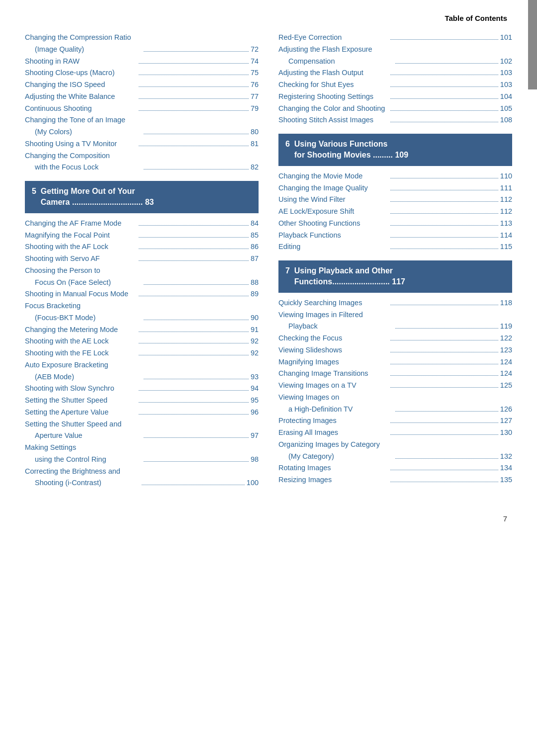  I want to click on entry-title: Checking the Focus, so click(333, 338).